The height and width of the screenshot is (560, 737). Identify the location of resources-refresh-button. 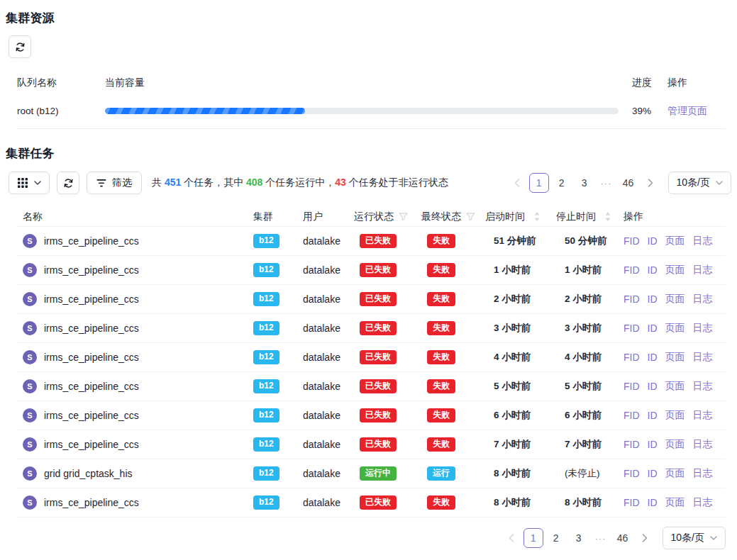
(20, 47).